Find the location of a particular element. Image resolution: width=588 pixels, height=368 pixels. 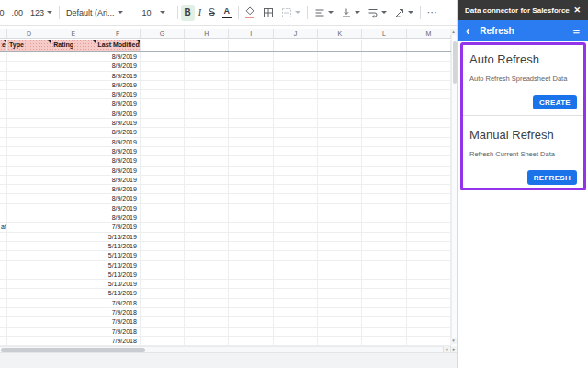

header-cell is located at coordinates (251, 45).